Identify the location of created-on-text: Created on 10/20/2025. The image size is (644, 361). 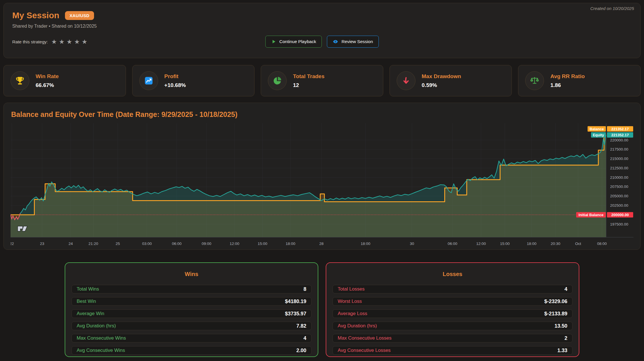
(612, 9).